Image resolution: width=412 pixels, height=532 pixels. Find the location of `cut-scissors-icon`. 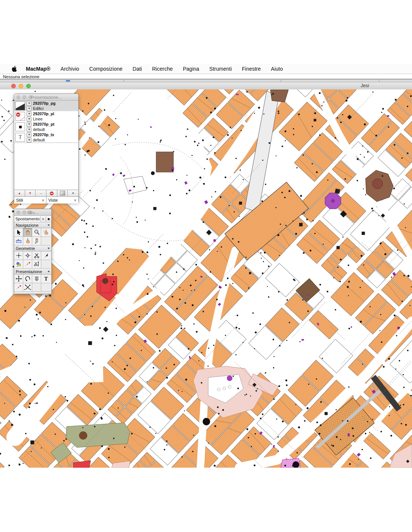

cut-scissors-icon is located at coordinates (37, 264).